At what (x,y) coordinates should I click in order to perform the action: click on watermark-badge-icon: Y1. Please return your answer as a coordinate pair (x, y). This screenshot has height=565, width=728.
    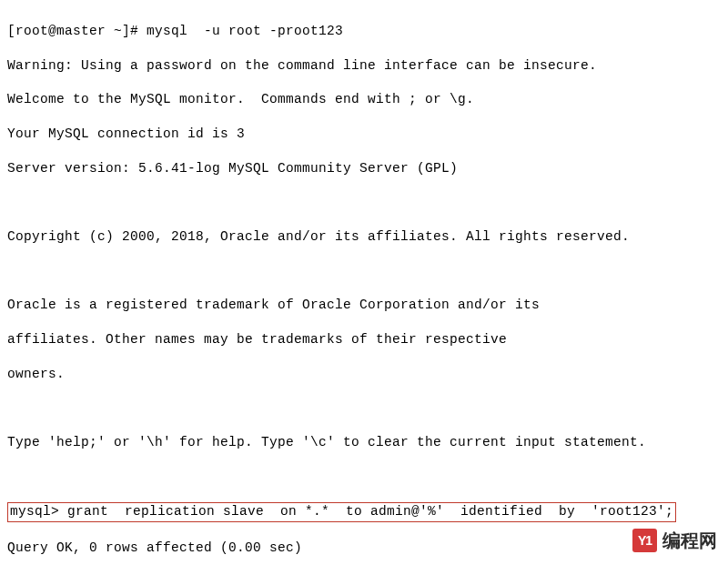
    Looking at the image, I should click on (644, 540).